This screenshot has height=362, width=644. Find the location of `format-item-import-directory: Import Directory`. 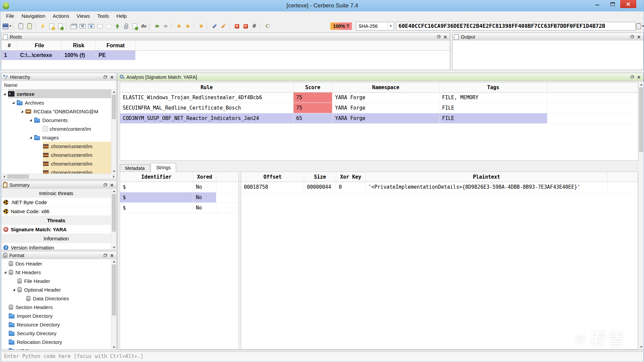

format-item-import-directory: Import Directory is located at coordinates (56, 316).